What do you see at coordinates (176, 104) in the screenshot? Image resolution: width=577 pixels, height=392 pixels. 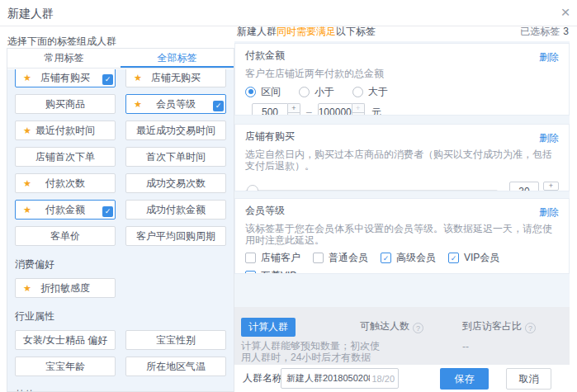 I see `tag-item: ★会员等级✓` at bounding box center [176, 104].